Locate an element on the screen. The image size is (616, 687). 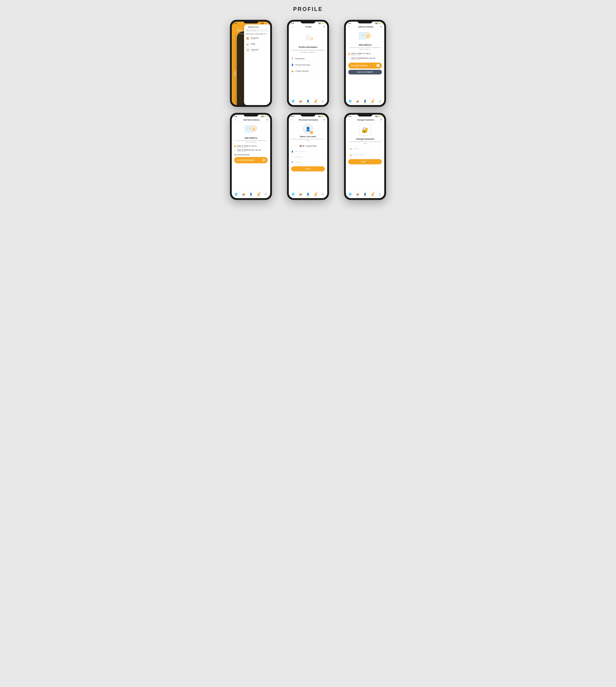
menu-icon-4: ≡ is located at coordinates (267, 120).